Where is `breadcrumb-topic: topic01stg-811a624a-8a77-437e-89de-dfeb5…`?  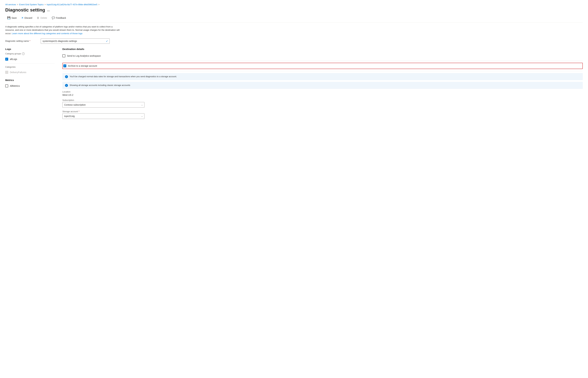
breadcrumb-topic: topic01stg-811a624a-8a77-437e-89de-dfeb5… is located at coordinates (72, 4).